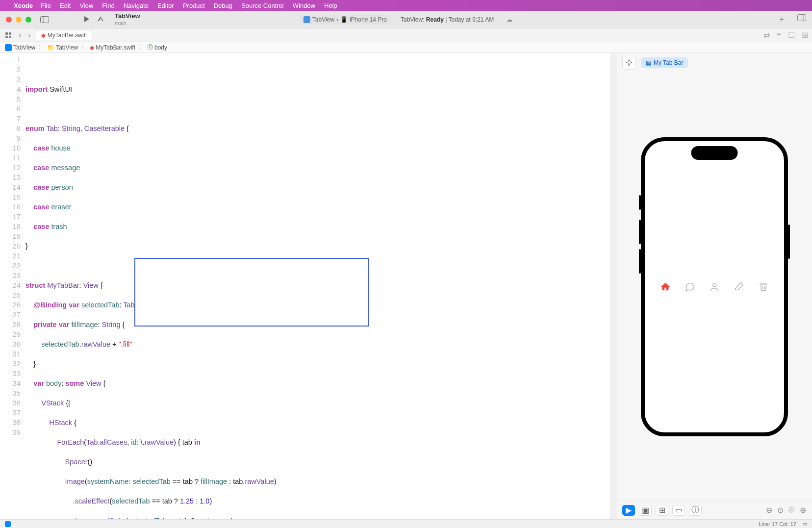  I want to click on related-items-icon, so click(8, 35).